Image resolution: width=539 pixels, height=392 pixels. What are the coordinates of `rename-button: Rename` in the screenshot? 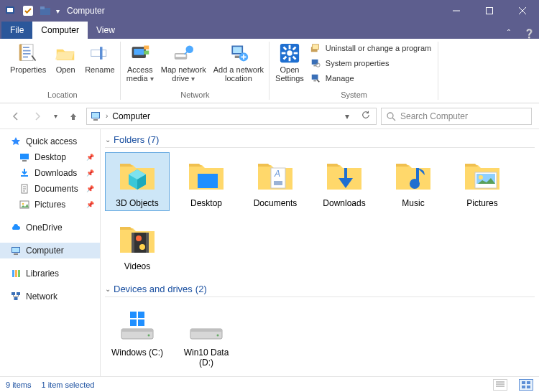 It's located at (100, 65).